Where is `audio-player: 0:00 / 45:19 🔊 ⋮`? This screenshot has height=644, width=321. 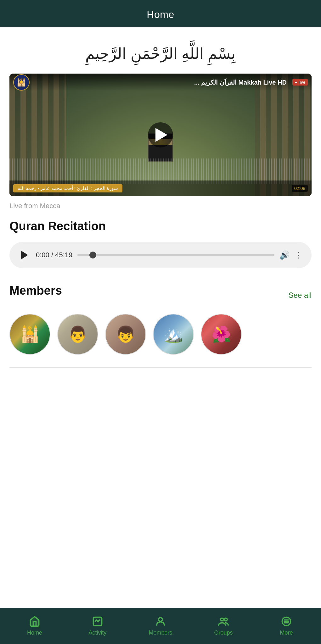 audio-player: 0:00 / 45:19 🔊 ⋮ is located at coordinates (160, 255).